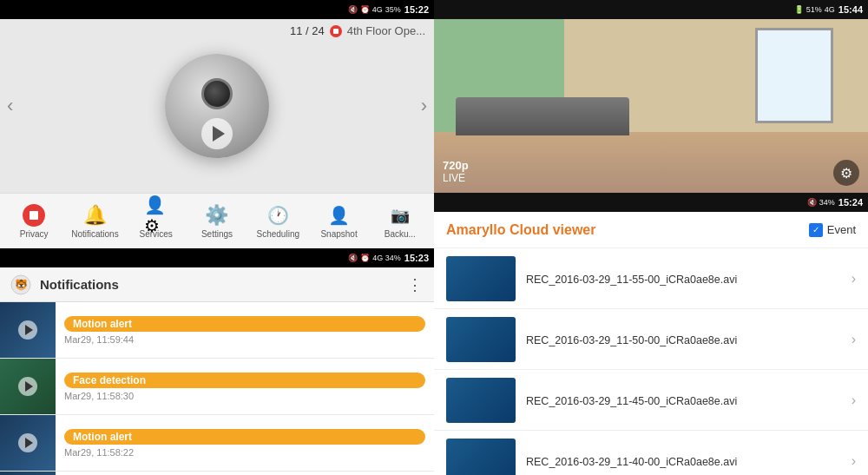 The image size is (868, 475). What do you see at coordinates (854, 340) in the screenshot?
I see `rec-arrow-1: ›` at bounding box center [854, 340].